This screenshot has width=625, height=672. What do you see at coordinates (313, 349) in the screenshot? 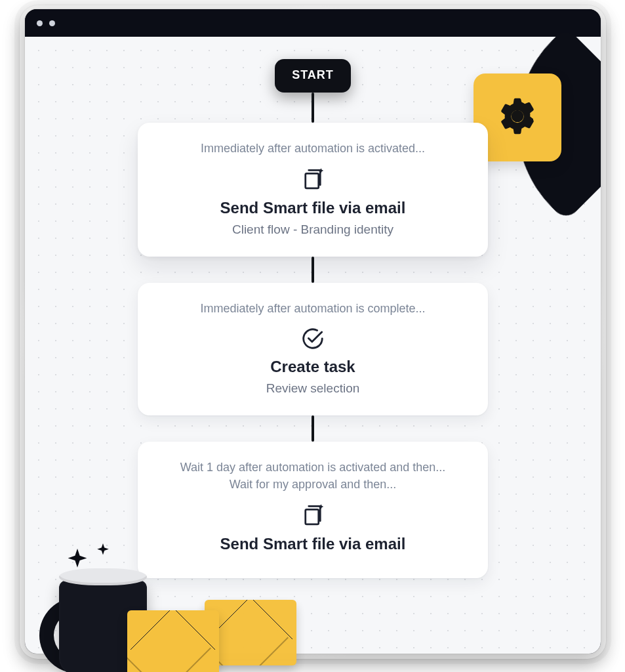
I see `flow-step: Immediately after automation is complete…` at bounding box center [313, 349].